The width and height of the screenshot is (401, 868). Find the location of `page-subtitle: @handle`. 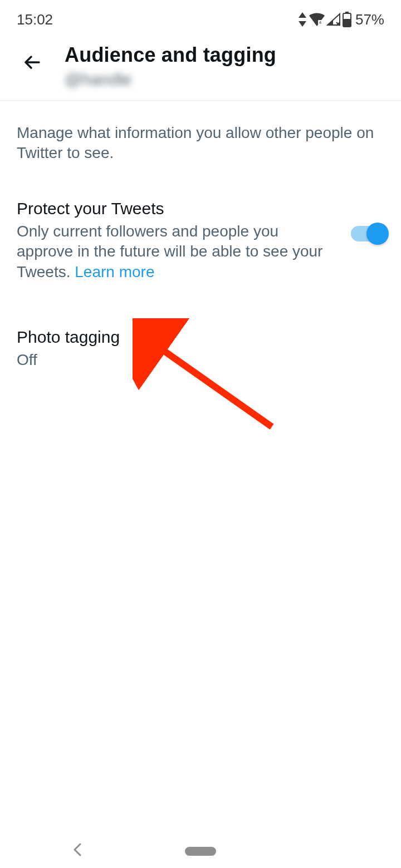

page-subtitle: @handle is located at coordinates (227, 80).